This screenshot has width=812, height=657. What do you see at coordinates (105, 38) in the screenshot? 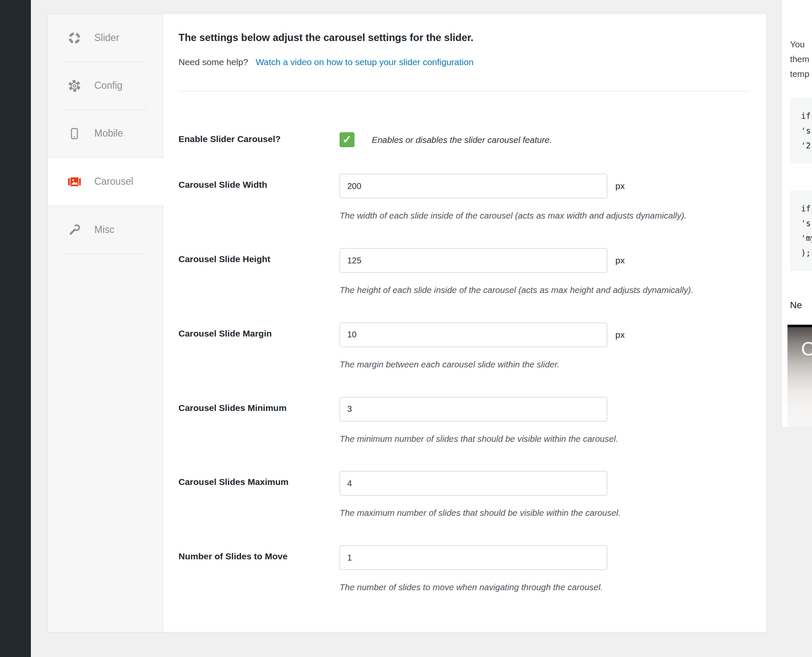
I see `tab-slider: Slider` at bounding box center [105, 38].